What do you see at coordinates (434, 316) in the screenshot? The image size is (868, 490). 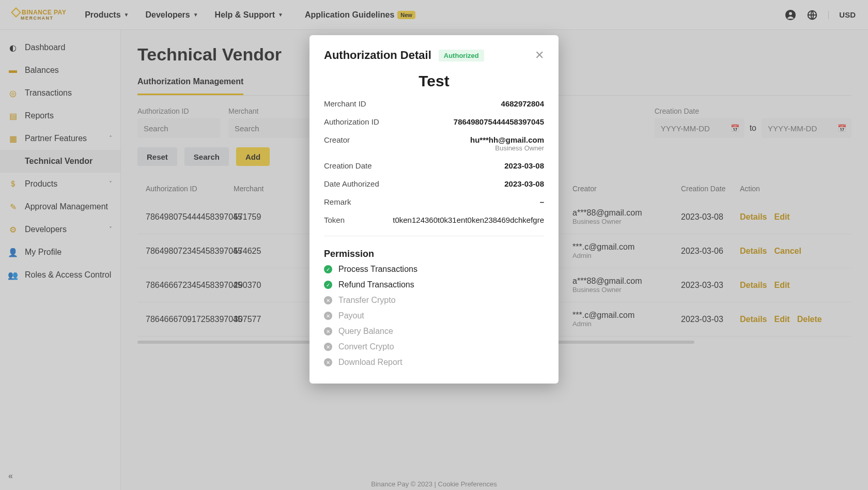 I see `permission-list: ✓Process Transactions✓Refund Transaction…` at bounding box center [434, 316].